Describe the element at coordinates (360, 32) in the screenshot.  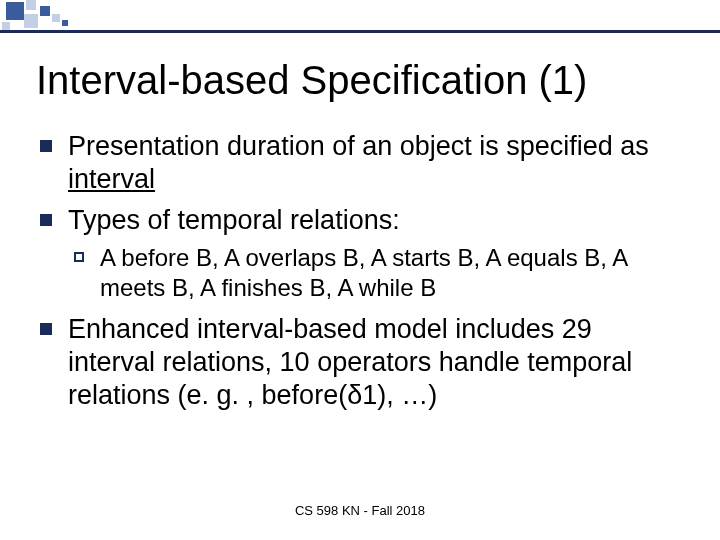
I see `header-rule` at that location.